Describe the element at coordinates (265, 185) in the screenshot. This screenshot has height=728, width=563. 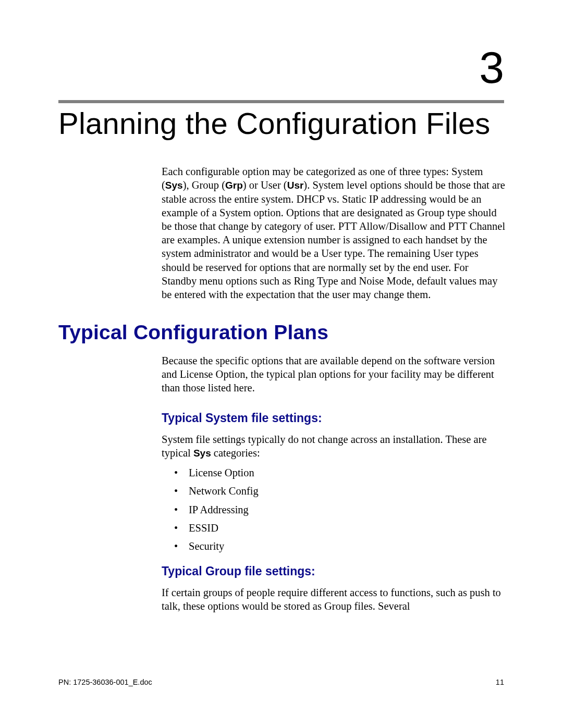
I see `intro-text-3: ) or User (` at that location.